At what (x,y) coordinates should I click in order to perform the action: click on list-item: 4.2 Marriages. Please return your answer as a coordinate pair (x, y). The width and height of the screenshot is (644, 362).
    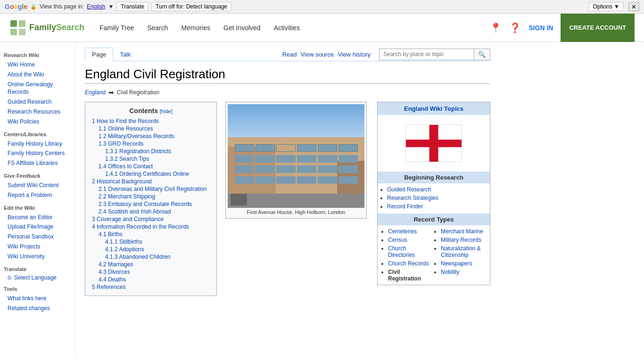
    Looking at the image, I should click on (154, 264).